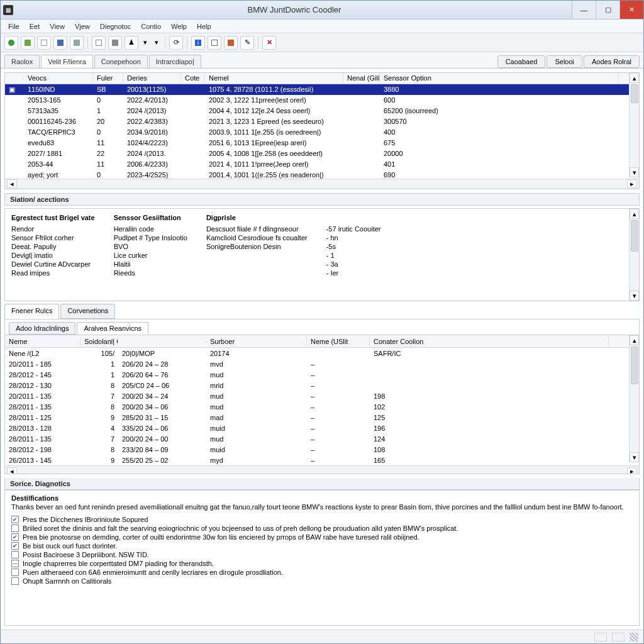 The width and height of the screenshot is (644, 644). Describe the element at coordinates (15, 564) in the screenshot. I see `checkbox-icon: —` at that location.